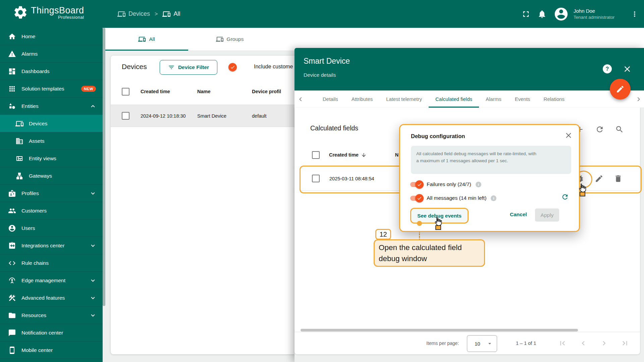 The image size is (644, 362). What do you see at coordinates (51, 333) in the screenshot?
I see `sidebar-item-notification-center: Notification center` at bounding box center [51, 333].